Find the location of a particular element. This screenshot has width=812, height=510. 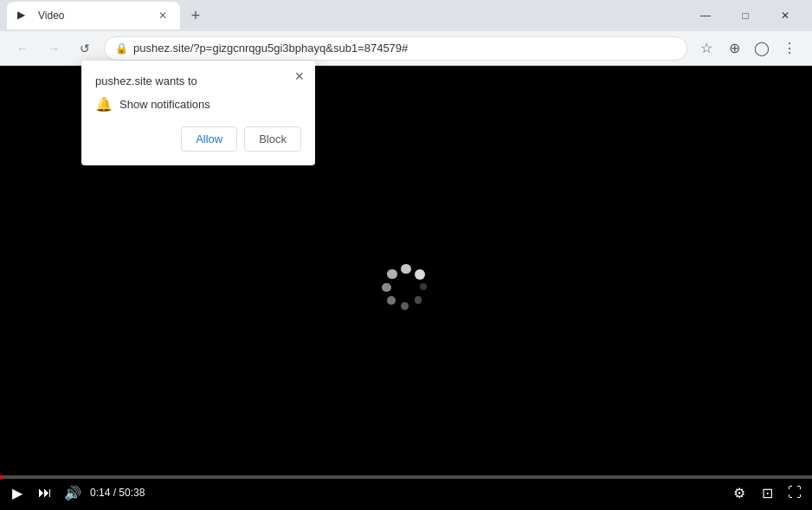

next-button: ⏭ is located at coordinates (45, 493).